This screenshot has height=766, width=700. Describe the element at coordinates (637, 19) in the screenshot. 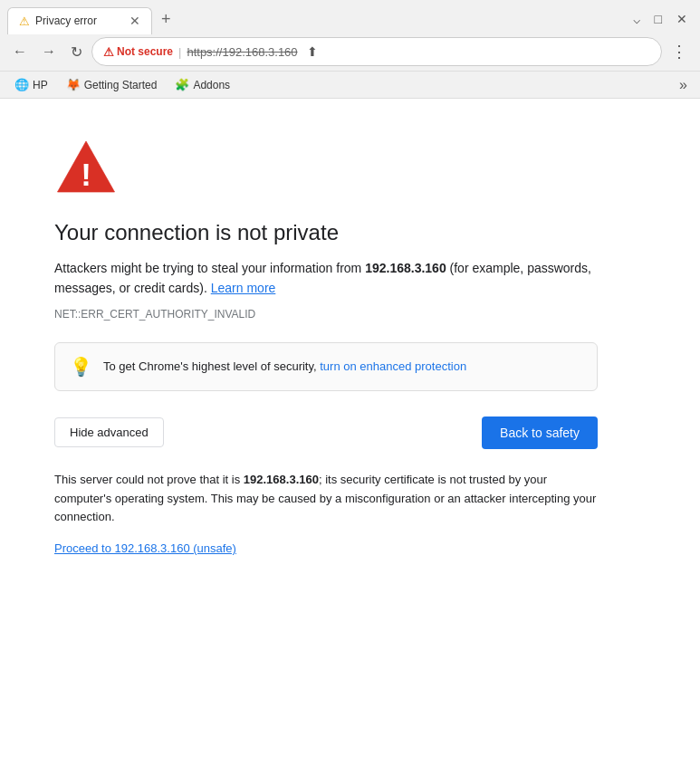

I see `minimize-button: ⌵` at that location.